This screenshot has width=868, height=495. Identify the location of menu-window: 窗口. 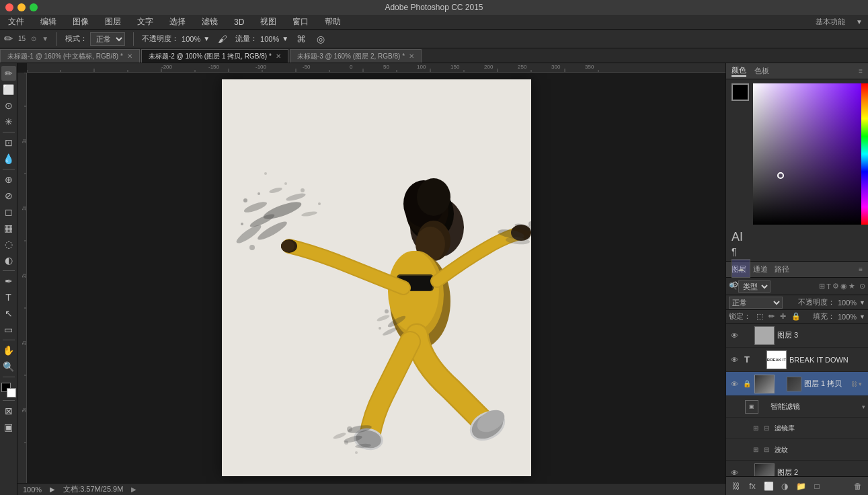
(301, 22).